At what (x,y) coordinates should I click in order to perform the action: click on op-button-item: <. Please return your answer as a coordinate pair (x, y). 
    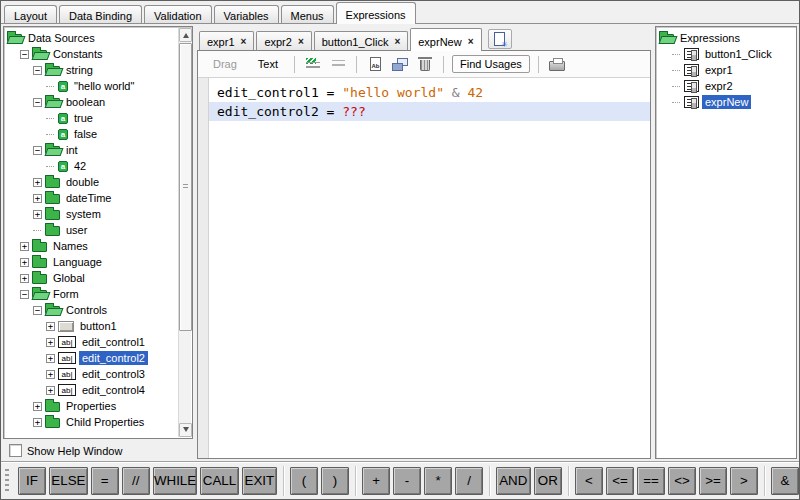
    Looking at the image, I should click on (589, 481).